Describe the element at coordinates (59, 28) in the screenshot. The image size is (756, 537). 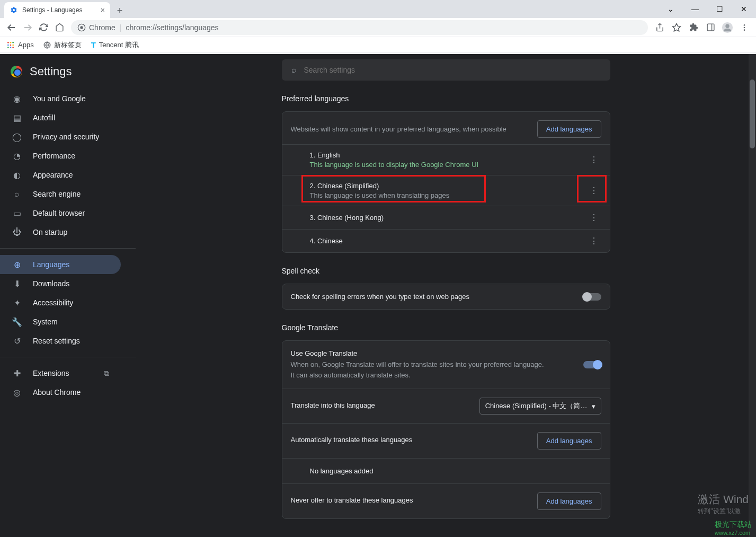
I see `home-button` at that location.